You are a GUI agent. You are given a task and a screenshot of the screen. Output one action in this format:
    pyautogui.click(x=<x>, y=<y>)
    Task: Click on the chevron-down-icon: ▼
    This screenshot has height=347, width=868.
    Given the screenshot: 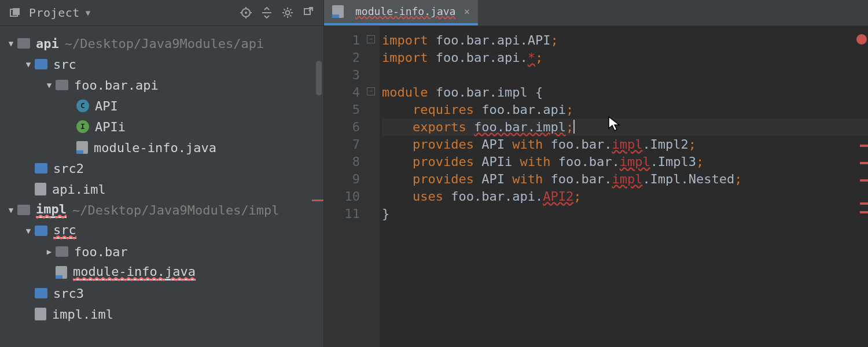 What is the action you would take?
    pyautogui.click(x=88, y=13)
    